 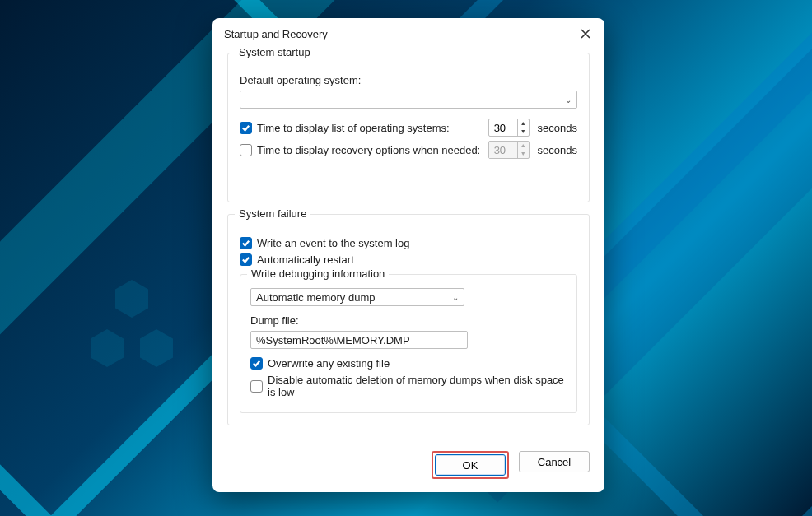 What do you see at coordinates (257, 387) in the screenshot?
I see `disable-delete-checkbox` at bounding box center [257, 387].